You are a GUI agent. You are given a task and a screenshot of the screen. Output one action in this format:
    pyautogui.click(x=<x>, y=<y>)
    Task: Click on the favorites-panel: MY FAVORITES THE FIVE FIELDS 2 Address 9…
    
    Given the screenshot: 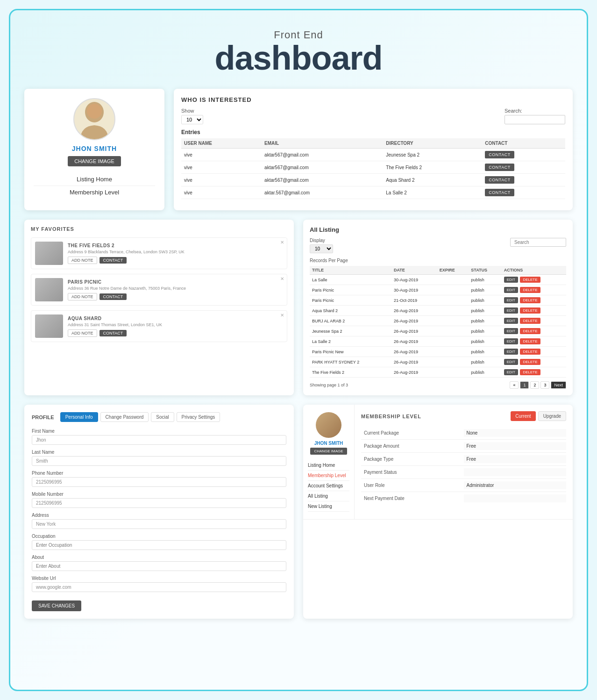 What is the action you would take?
    pyautogui.click(x=159, y=307)
    